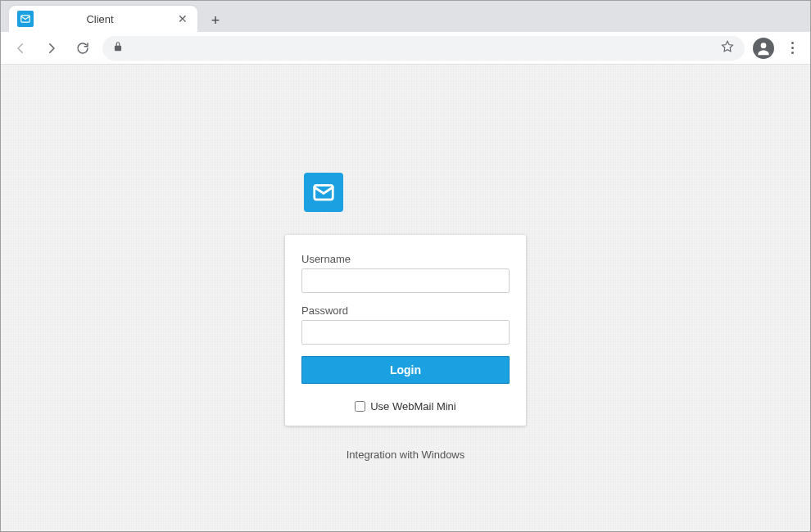 The height and width of the screenshot is (532, 811). I want to click on nav-reload-button, so click(83, 48).